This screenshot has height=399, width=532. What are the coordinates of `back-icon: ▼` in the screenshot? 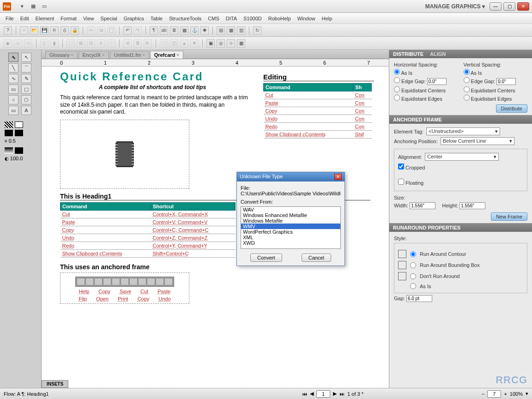 It's located at (194, 43).